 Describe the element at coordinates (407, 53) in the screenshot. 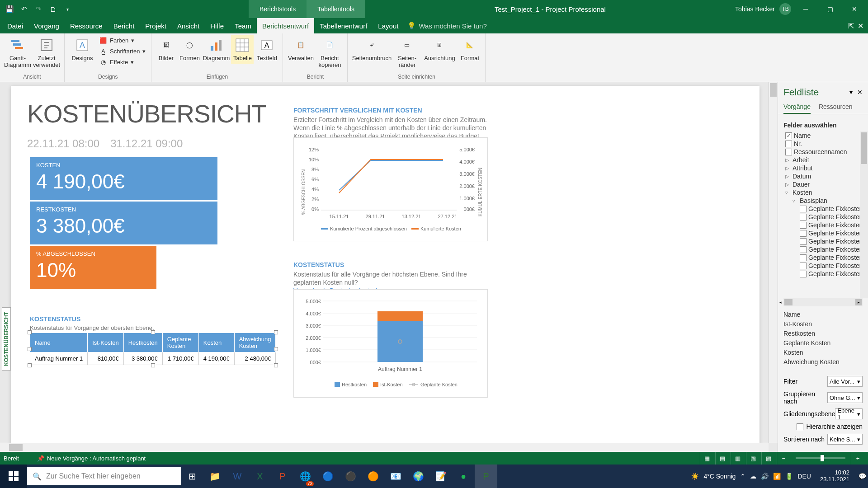

I see `seitenraender-button: ▭Seiten- ränder` at that location.